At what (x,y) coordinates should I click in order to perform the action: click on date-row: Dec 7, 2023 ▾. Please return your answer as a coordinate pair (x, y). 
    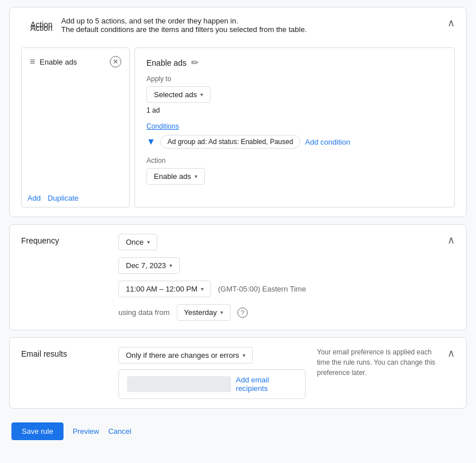
    Looking at the image, I should click on (283, 265).